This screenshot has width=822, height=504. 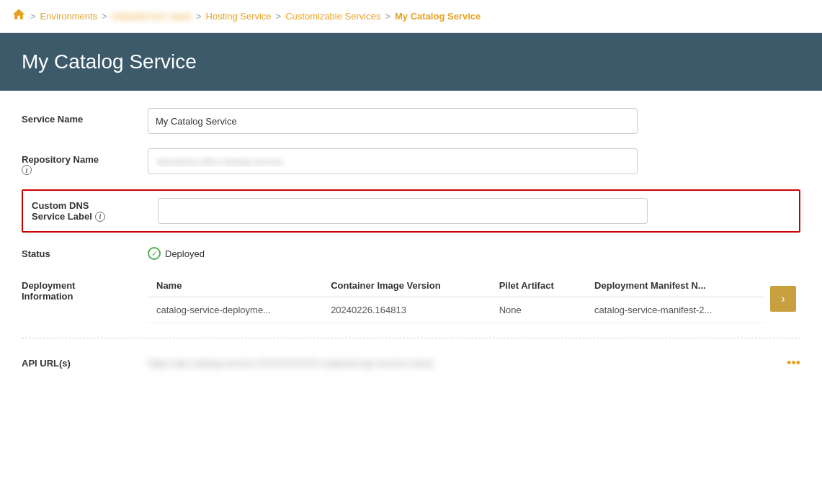 What do you see at coordinates (406, 286) in the screenshot?
I see `col-header-container-image: Container Image Version` at bounding box center [406, 286].